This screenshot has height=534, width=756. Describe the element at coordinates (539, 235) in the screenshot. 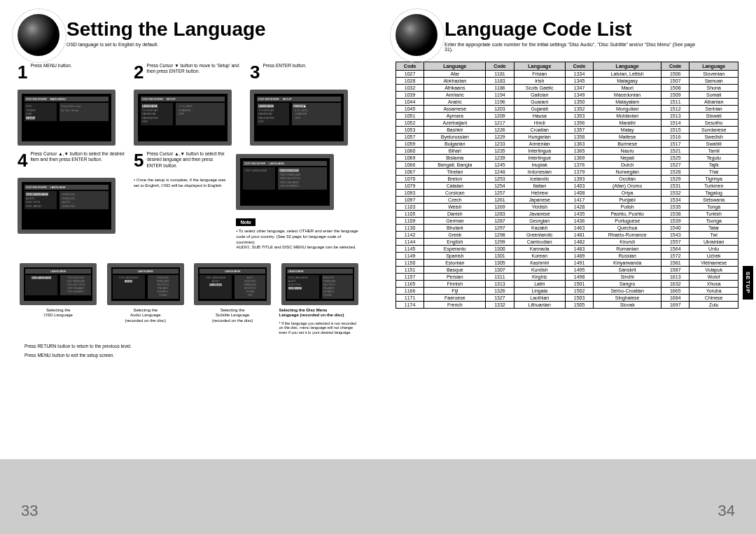

I see `table-cell: Greenlandic` at that location.